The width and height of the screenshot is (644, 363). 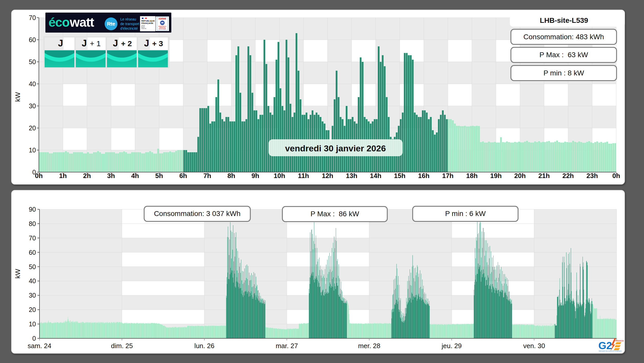 What do you see at coordinates (63, 176) in the screenshot?
I see `svg-text: 1h` at bounding box center [63, 176].